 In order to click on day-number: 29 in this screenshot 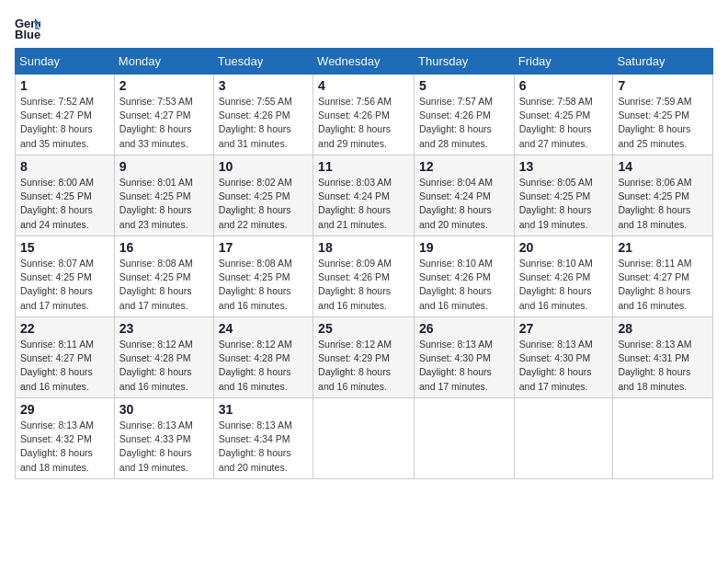, I will do `click(64, 409)`.